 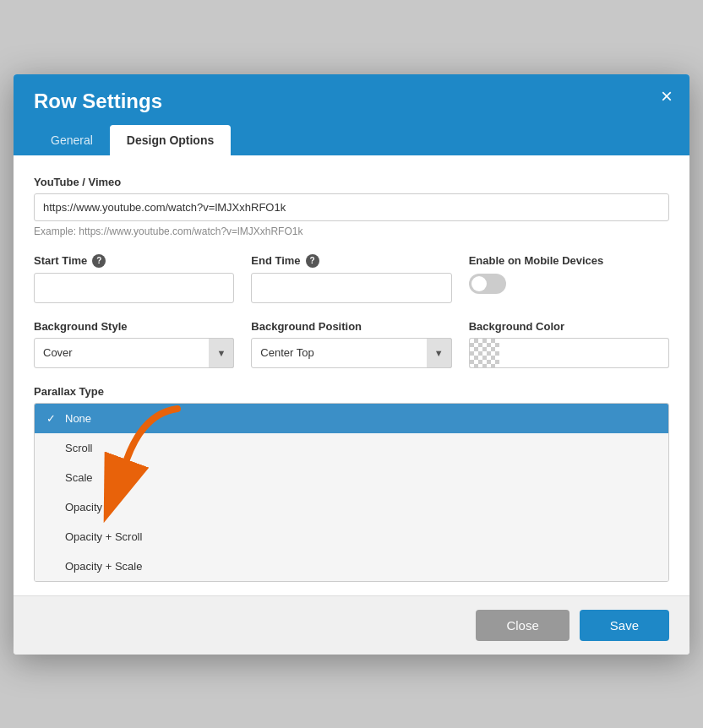 I want to click on time-mobile-row: Start Time ? End Time ? Enable on Mobile…, so click(x=352, y=279).